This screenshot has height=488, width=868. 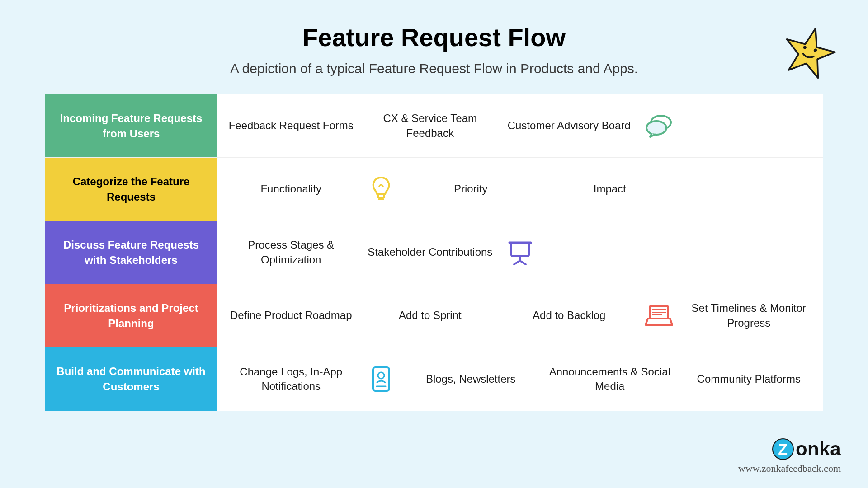 What do you see at coordinates (430, 252) in the screenshot?
I see `cell: Stakeholder Contributions` at bounding box center [430, 252].